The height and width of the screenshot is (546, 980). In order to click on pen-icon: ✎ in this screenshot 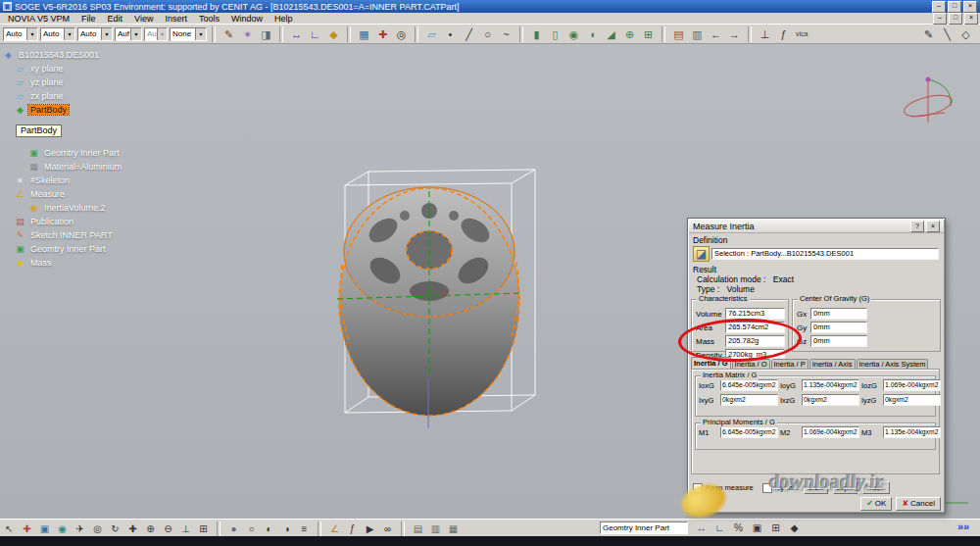, I will do `click(929, 34)`.